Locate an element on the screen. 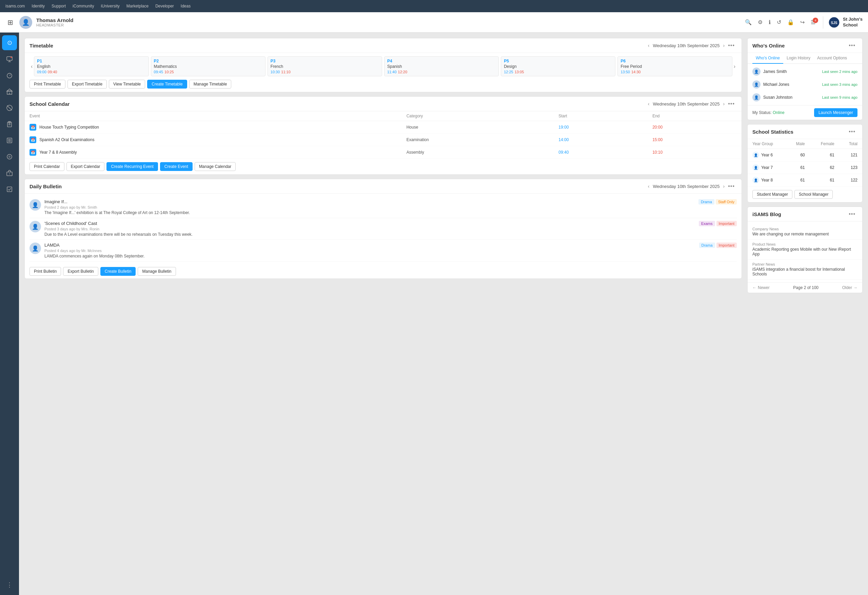  sidebar-item-monitor is located at coordinates (9, 59).